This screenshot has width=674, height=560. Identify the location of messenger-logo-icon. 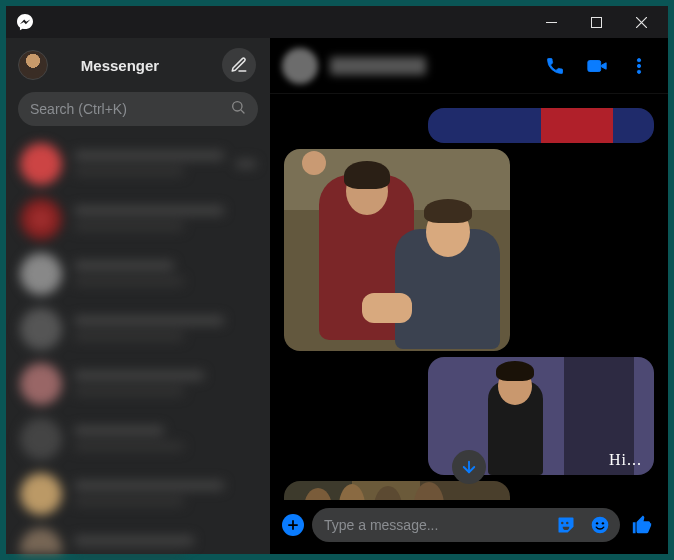
(25, 22).